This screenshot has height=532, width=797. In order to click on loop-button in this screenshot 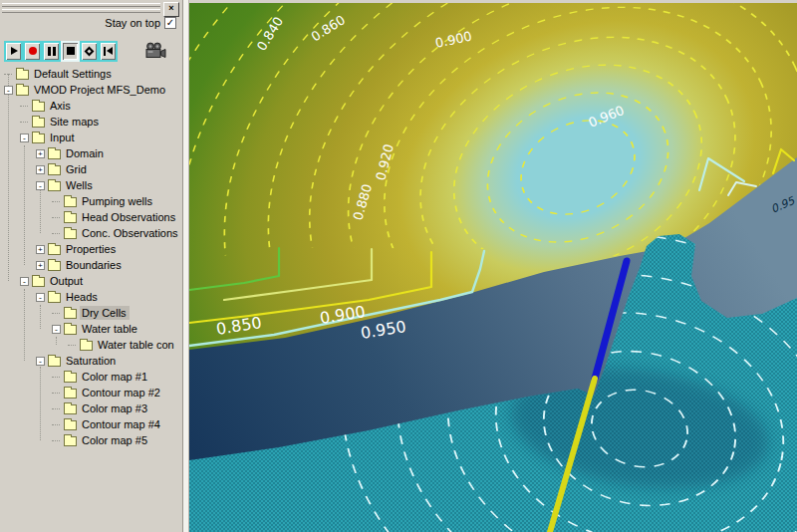, I will do `click(90, 52)`.